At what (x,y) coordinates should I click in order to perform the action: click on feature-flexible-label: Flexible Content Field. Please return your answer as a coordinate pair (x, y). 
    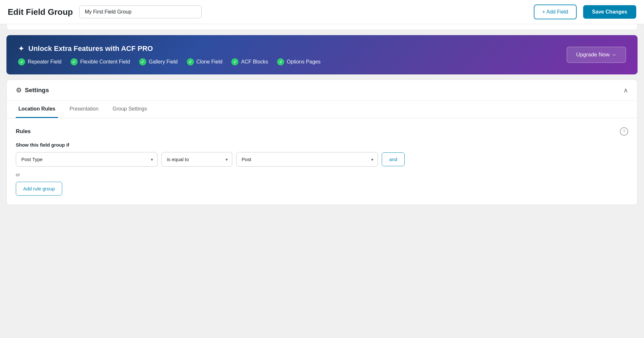
    Looking at the image, I should click on (105, 62).